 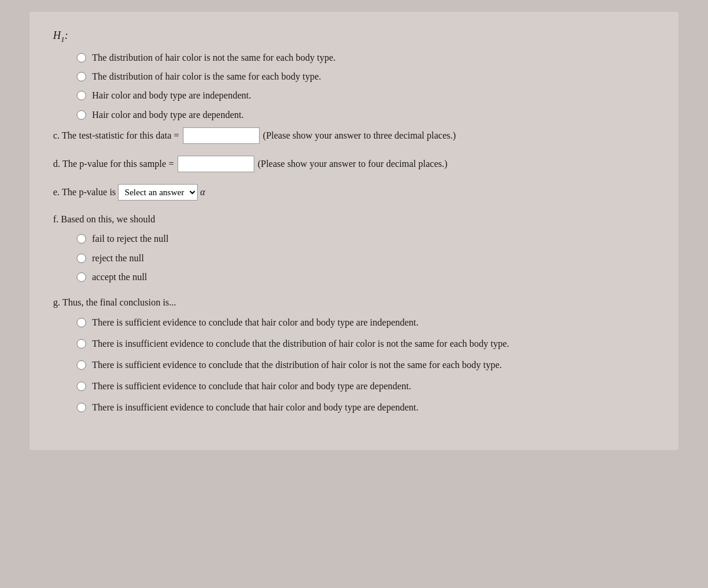 What do you see at coordinates (366, 239) in the screenshot?
I see `f-option-1: fail to reject the null` at bounding box center [366, 239].